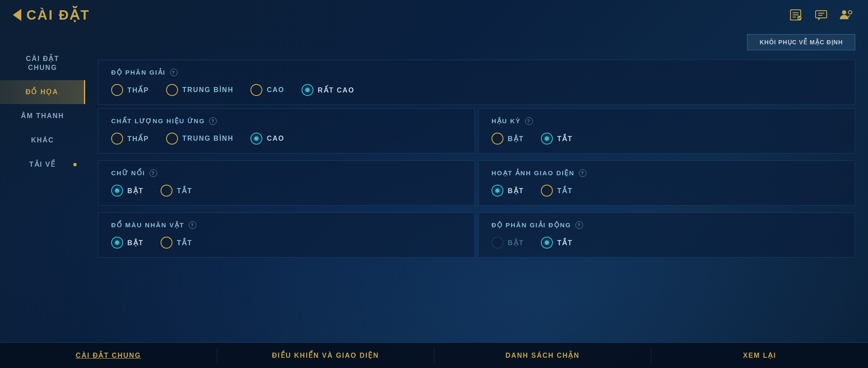 The height and width of the screenshot is (368, 868). Describe the element at coordinates (547, 191) in the screenshot. I see `uianim-off-radio` at that location.